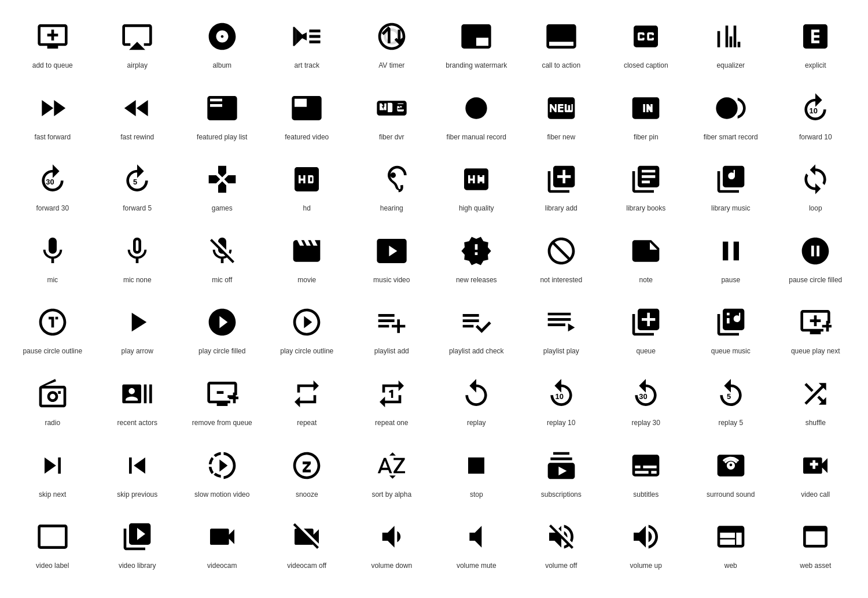 This screenshot has height=598, width=868. Describe the element at coordinates (392, 394) in the screenshot. I see `repeat-one-icon` at that location.